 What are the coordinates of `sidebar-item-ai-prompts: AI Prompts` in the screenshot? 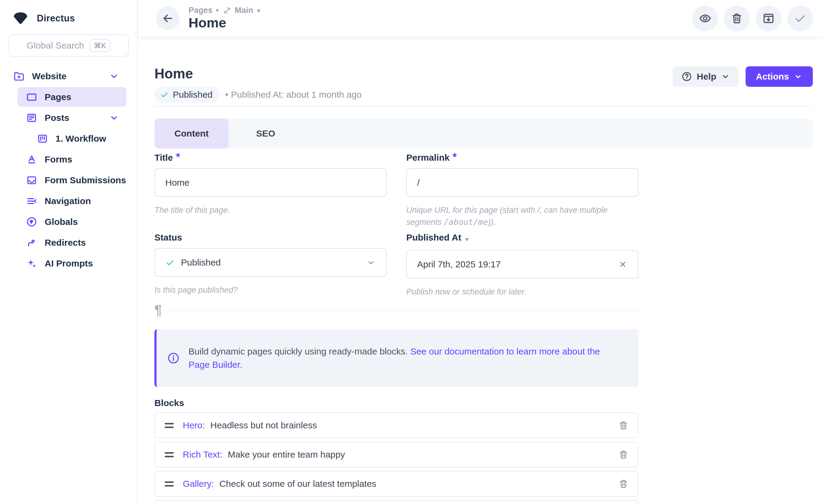 It's located at (69, 263).